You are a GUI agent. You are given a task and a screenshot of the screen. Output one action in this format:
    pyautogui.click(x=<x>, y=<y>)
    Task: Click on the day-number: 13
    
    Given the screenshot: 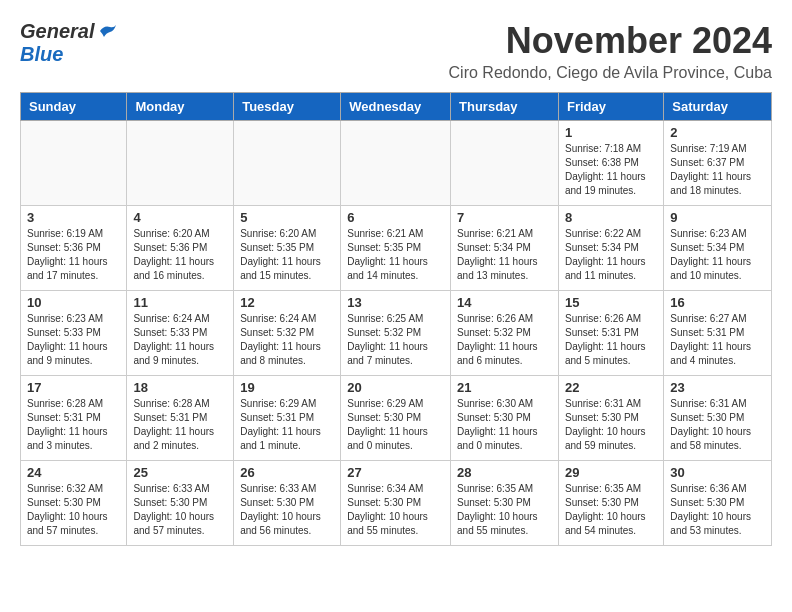 What is the action you would take?
    pyautogui.click(x=396, y=302)
    